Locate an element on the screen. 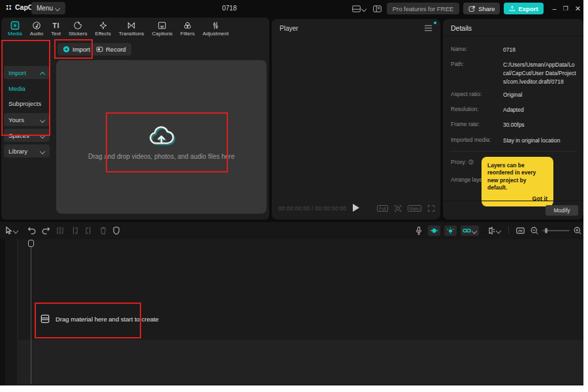 The width and height of the screenshot is (588, 392). pro-features-button: Pro features for FREE is located at coordinates (423, 8).